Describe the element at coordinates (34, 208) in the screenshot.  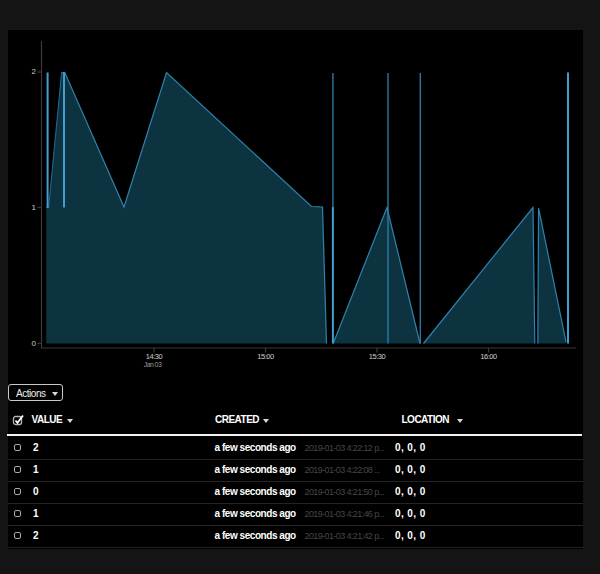
I see `svg-text: 1` at that location.